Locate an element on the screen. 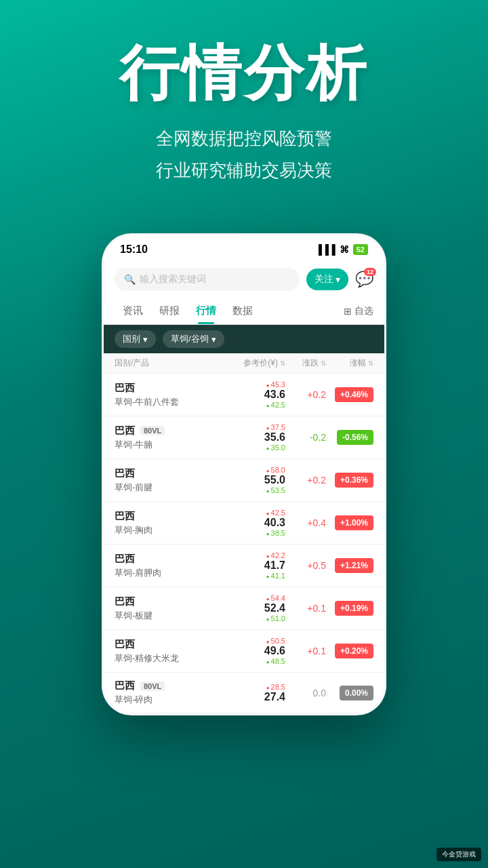  row-left: 巴西 草饲-胸肉 is located at coordinates (169, 524).